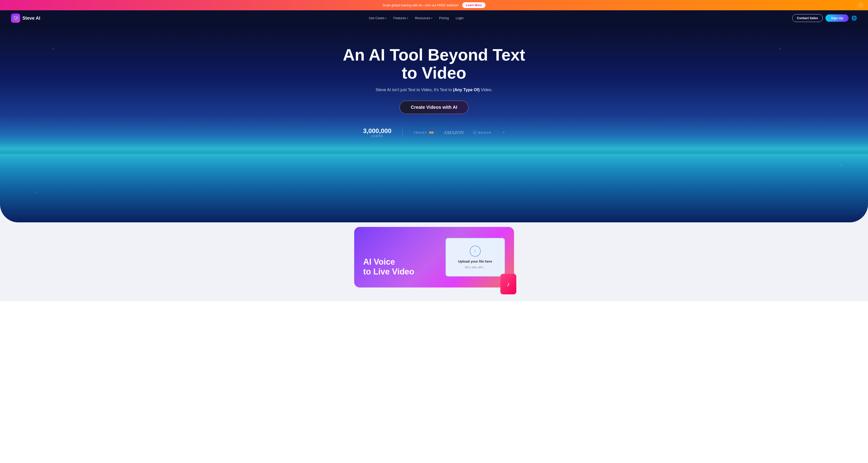  What do you see at coordinates (402, 133) in the screenshot?
I see `stat-divider` at bounding box center [402, 133].